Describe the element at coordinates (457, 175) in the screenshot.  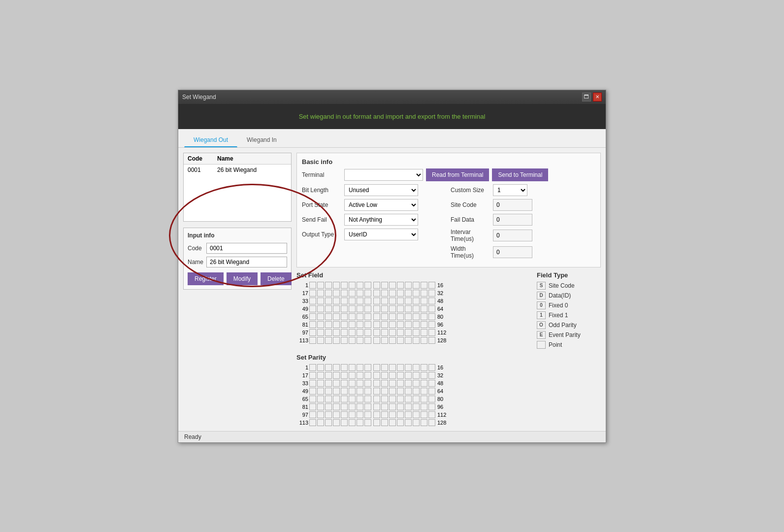
I see `read-from-terminal-button: Read from Terminal` at that location.